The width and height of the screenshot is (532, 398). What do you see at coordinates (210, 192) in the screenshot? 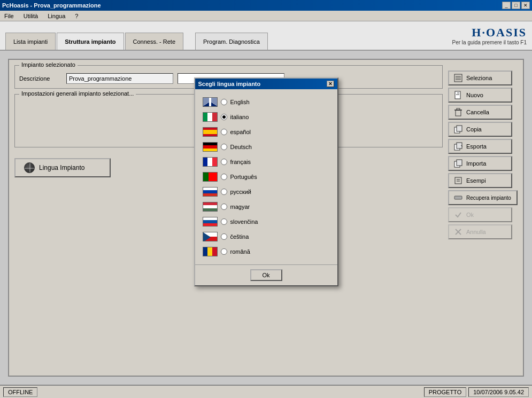
I see `flag-russia` at bounding box center [210, 192].